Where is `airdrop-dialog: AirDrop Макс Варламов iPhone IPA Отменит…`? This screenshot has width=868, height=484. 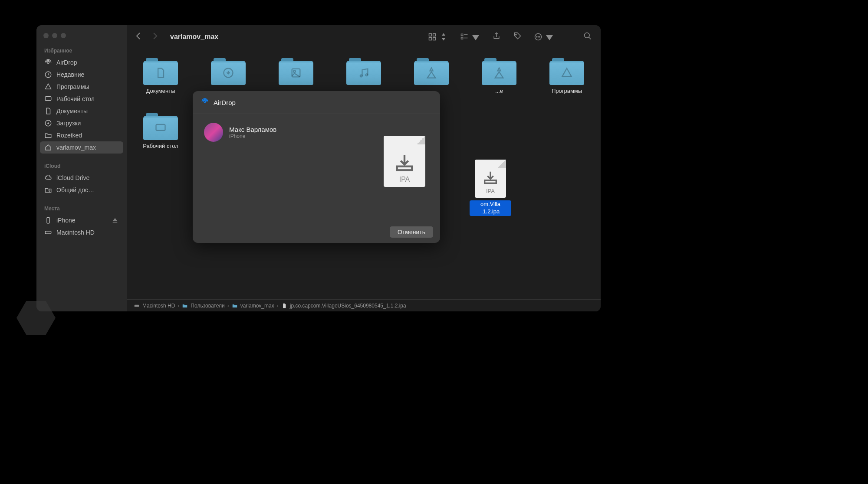
airdrop-dialog: AirDrop Макс Варламов iPhone IPA Отменит… is located at coordinates (316, 167).